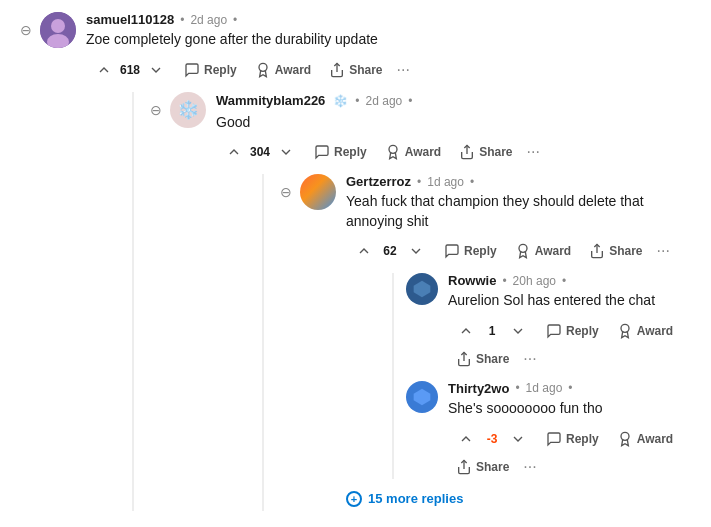  Describe the element at coordinates (416, 251) in the screenshot. I see `downvote-gertz` at that location.